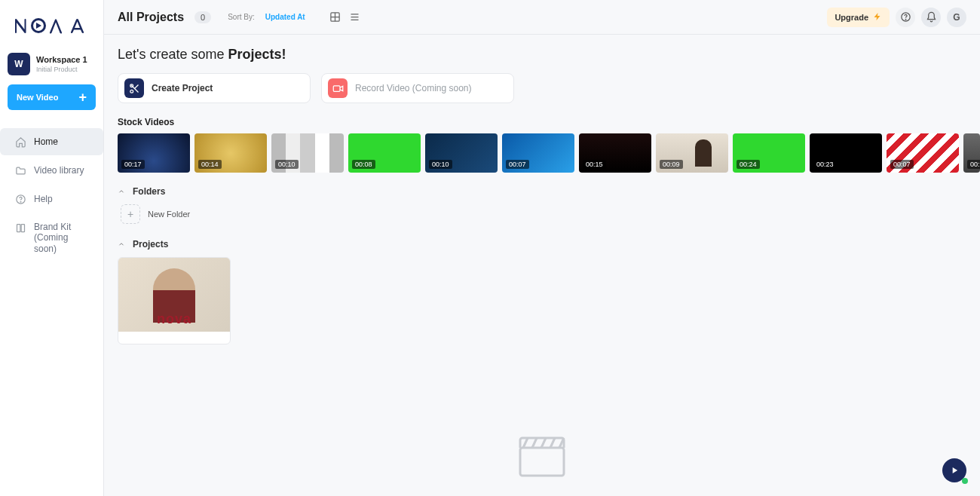 The width and height of the screenshot is (980, 496). I want to click on home-icon, so click(21, 142).